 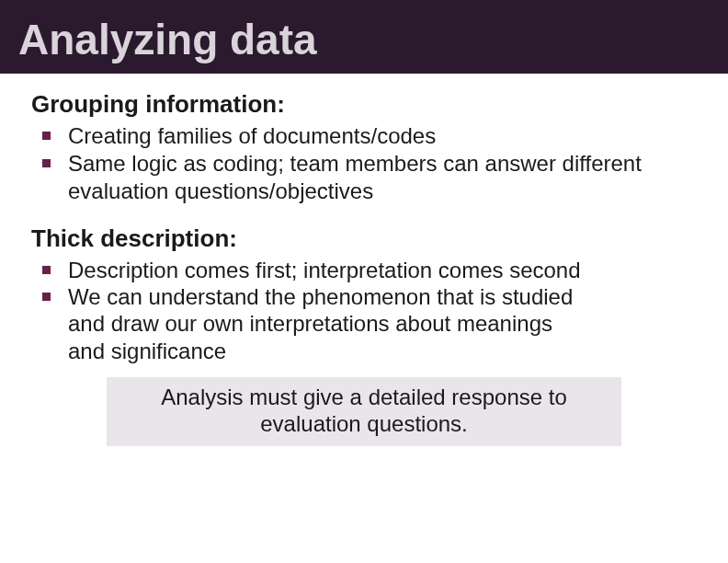 I want to click on slide-title: Analyzing data, so click(x=364, y=40).